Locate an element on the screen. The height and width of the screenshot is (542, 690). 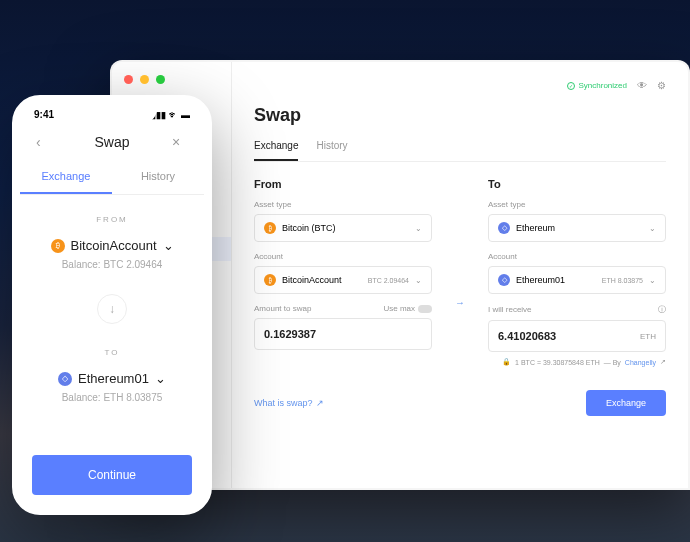
to-amount-display: 6.41020683ETH is located at coordinates (577, 336).